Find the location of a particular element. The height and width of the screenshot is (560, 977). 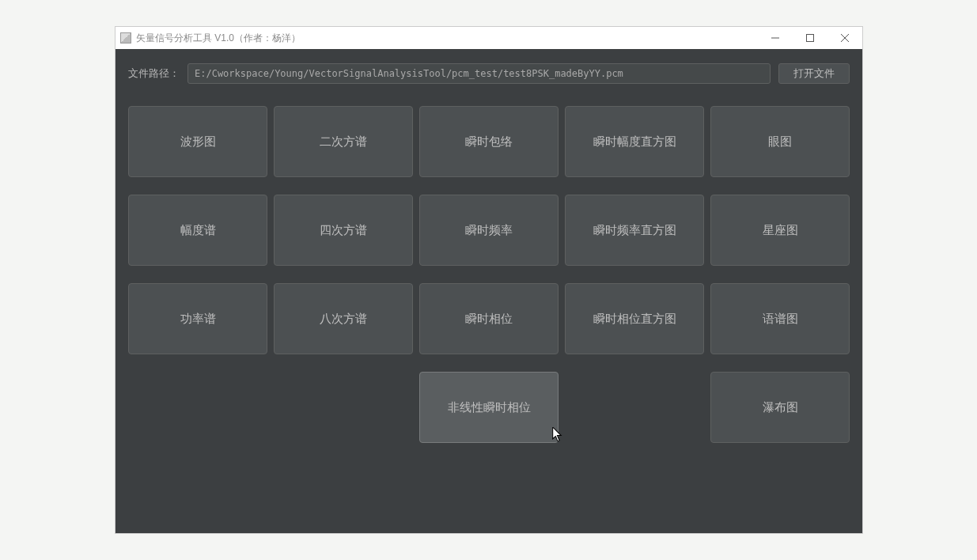

amplitude-spectrum-button: 幅度谱 is located at coordinates (198, 230).